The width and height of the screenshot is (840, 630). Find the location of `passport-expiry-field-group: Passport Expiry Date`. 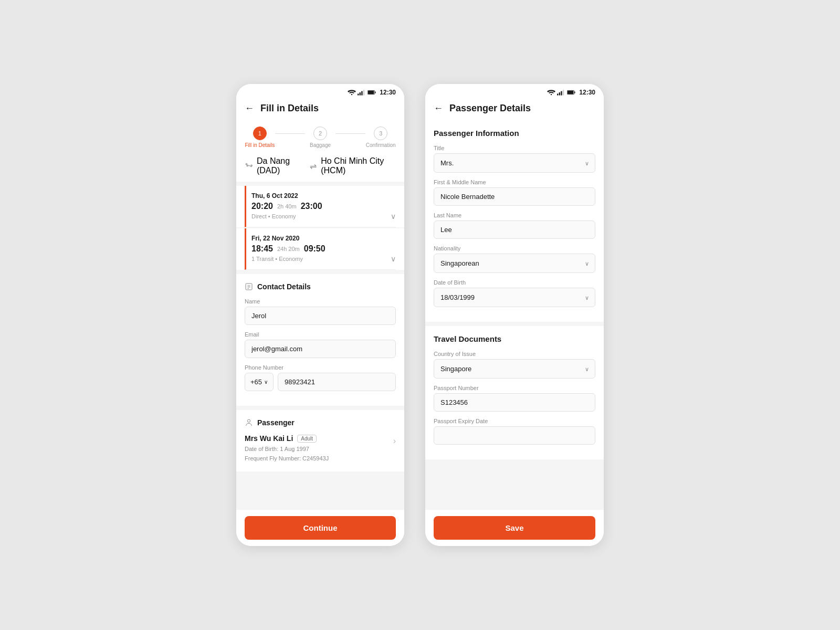

passport-expiry-field-group: Passport Expiry Date is located at coordinates (514, 432).